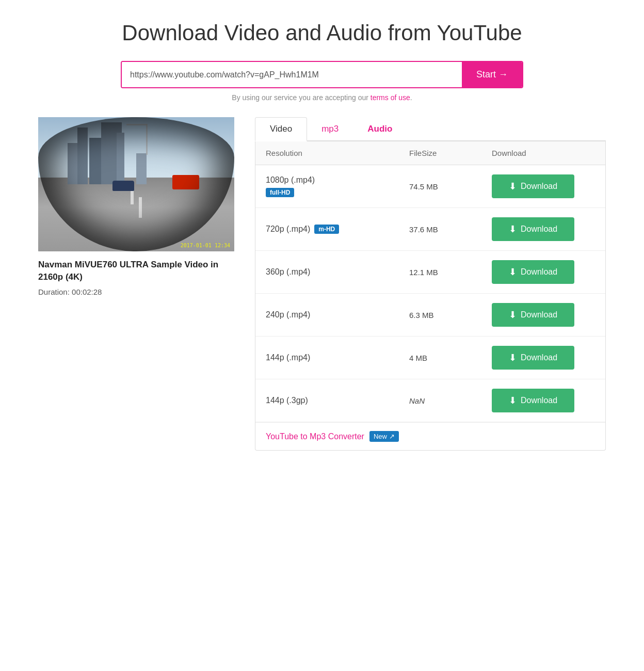 This screenshot has height=671, width=644. I want to click on resolution-144p-mp4: 144p (.mp4), so click(337, 358).